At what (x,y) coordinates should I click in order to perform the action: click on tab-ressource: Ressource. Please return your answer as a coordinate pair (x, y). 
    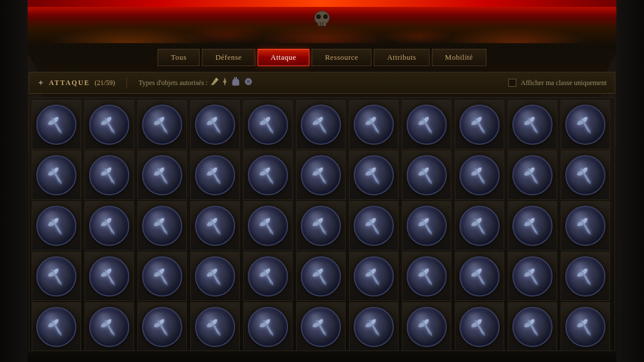
    Looking at the image, I should click on (342, 57).